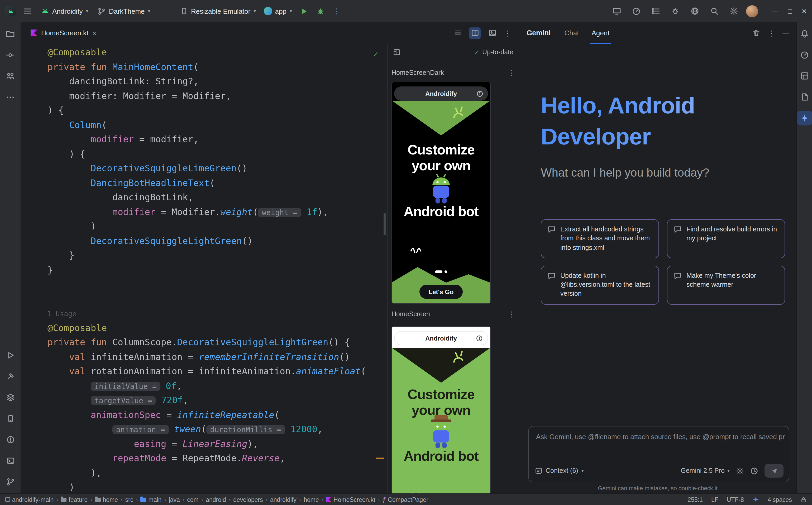 The height and width of the screenshot is (505, 812). I want to click on breadcrumb-item: feature, so click(74, 500).